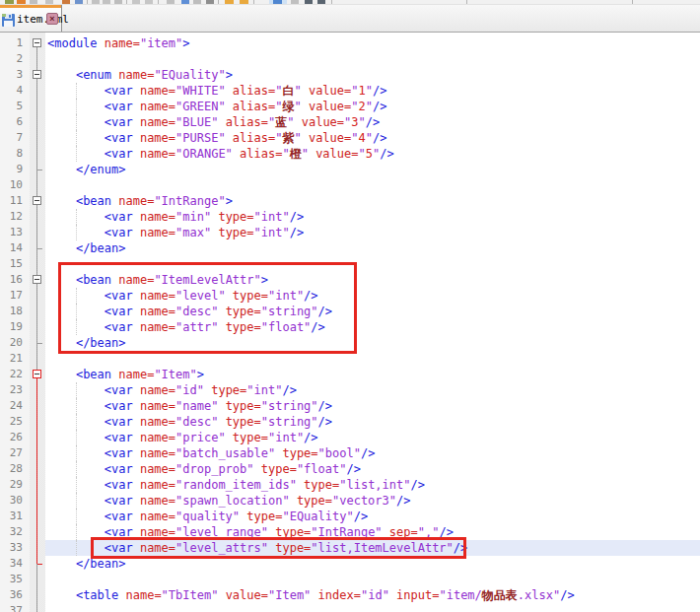 This screenshot has height=612, width=700. Describe the element at coordinates (15, 233) in the screenshot. I see `line-number: 13` at that location.